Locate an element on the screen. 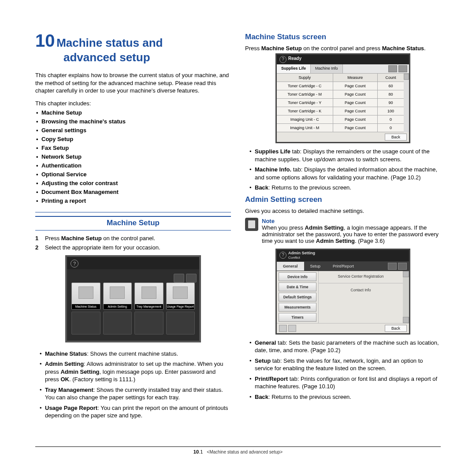 This screenshot has width=476, height=476. tab-machine-info: Machine Info is located at coordinates (327, 69).